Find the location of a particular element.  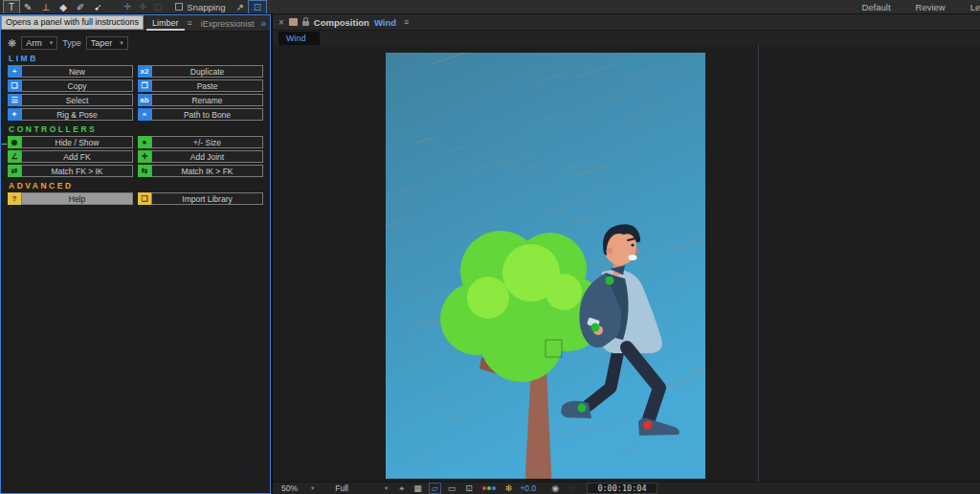

button-label: New is located at coordinates (77, 71).